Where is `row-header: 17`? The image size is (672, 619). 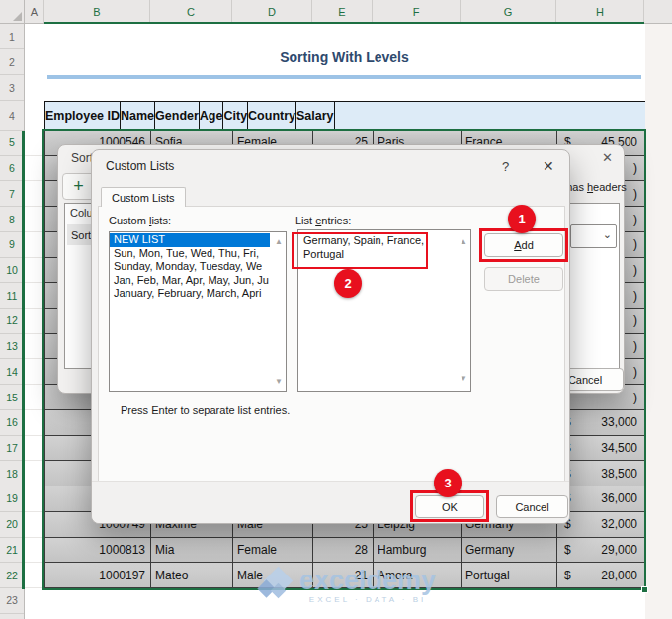
row-header: 17 is located at coordinates (12, 449).